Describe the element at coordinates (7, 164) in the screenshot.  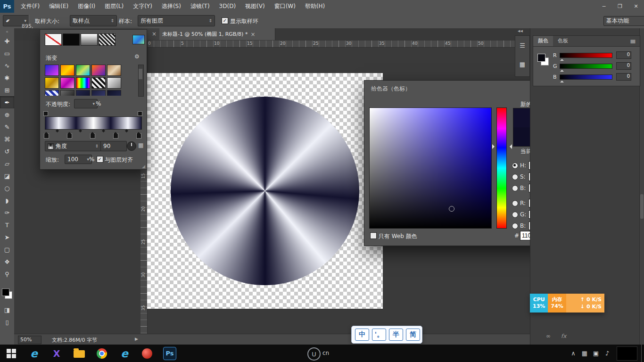
I see `eraser-tool: ▱` at that location.